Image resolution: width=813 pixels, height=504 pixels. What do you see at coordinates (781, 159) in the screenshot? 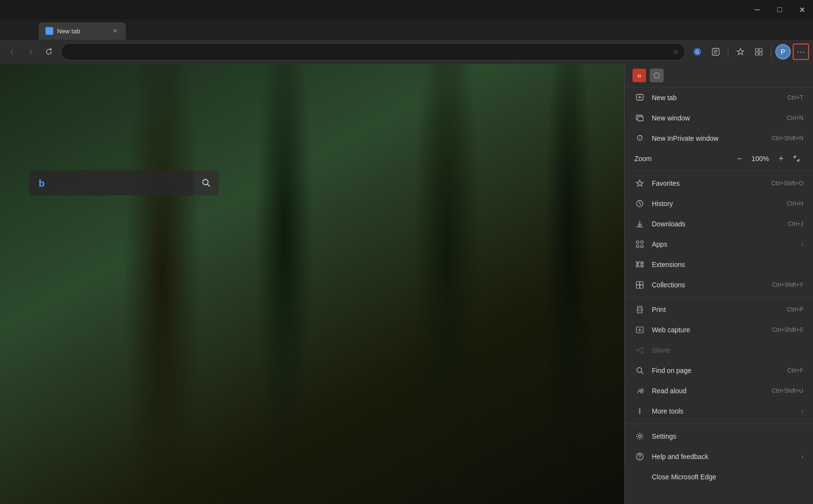
I see `zoom-plus-button: +` at bounding box center [781, 159].